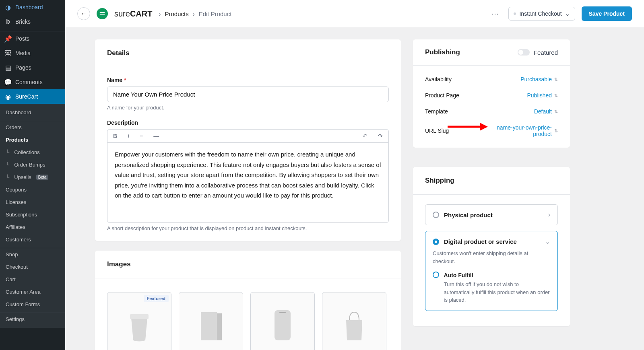 The width and height of the screenshot is (644, 350). I want to click on sidebar-label: Pages, so click(23, 68).